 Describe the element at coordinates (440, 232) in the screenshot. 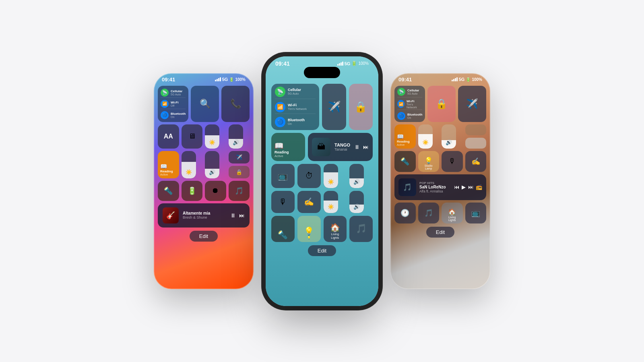

I see `edit-btn-right: Edit` at that location.